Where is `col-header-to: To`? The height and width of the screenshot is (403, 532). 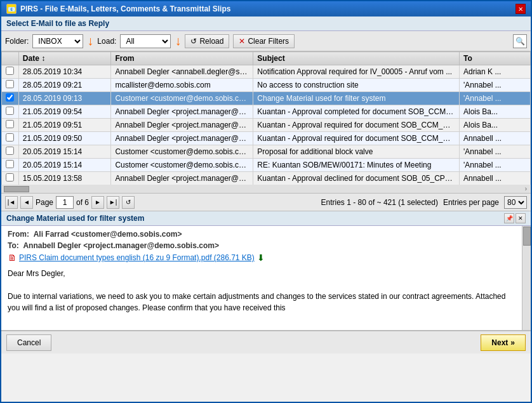
col-header-to: To is located at coordinates (495, 58).